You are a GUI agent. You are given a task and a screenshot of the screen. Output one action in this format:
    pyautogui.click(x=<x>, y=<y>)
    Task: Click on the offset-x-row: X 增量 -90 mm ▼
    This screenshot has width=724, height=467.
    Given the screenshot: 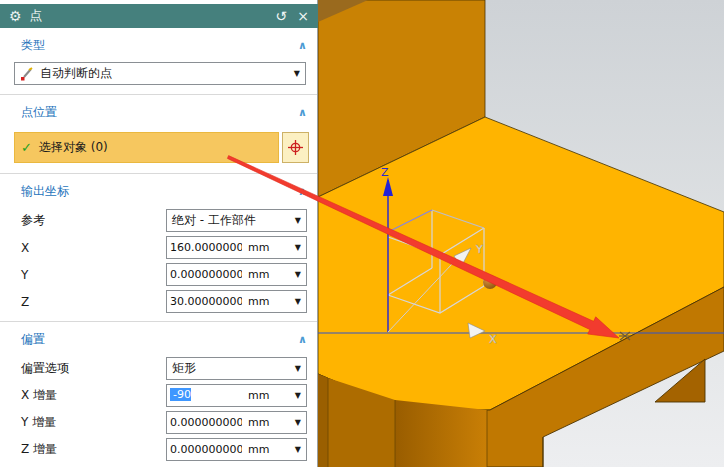 What is the action you would take?
    pyautogui.click(x=164, y=396)
    